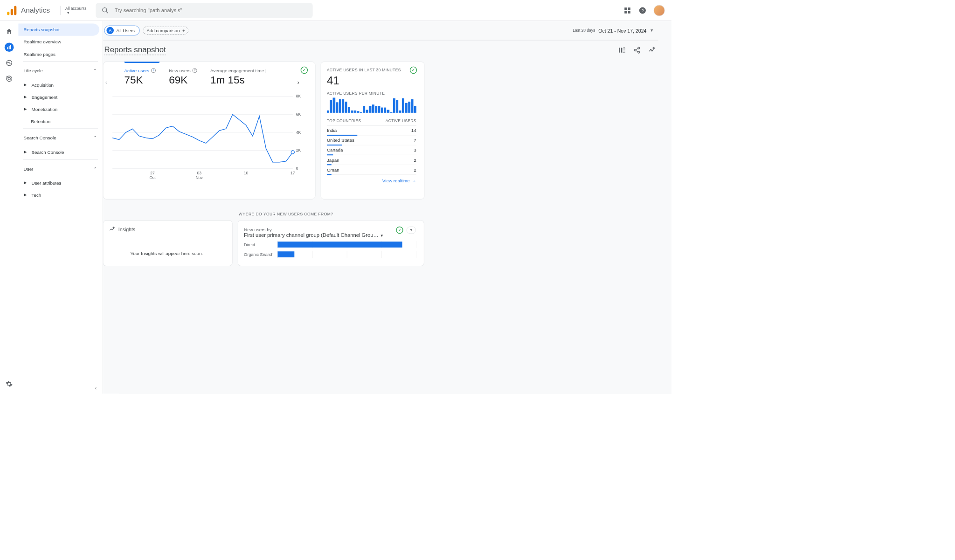  Describe the element at coordinates (415, 140) in the screenshot. I see `user-count: 7` at that location.